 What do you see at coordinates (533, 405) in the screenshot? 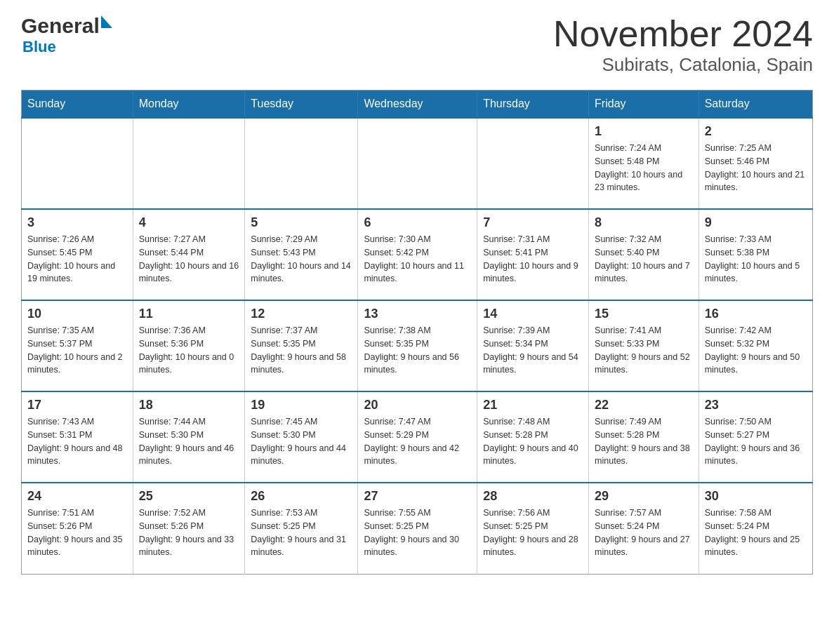
I see `day-number: 21` at bounding box center [533, 405].